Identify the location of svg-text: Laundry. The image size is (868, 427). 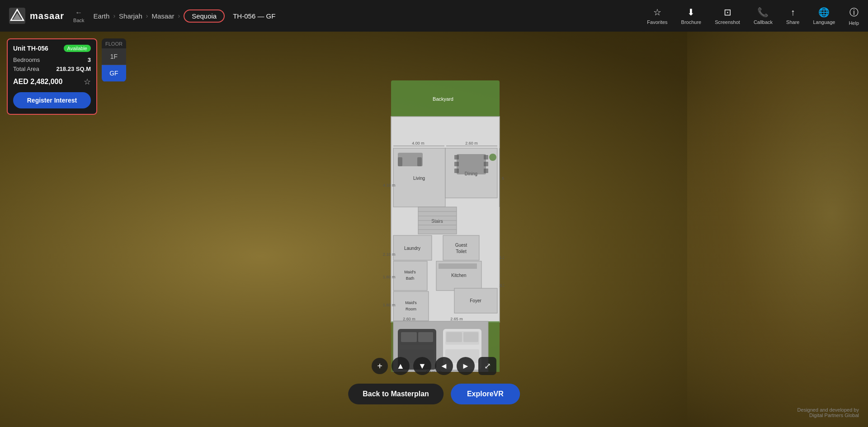
(412, 249).